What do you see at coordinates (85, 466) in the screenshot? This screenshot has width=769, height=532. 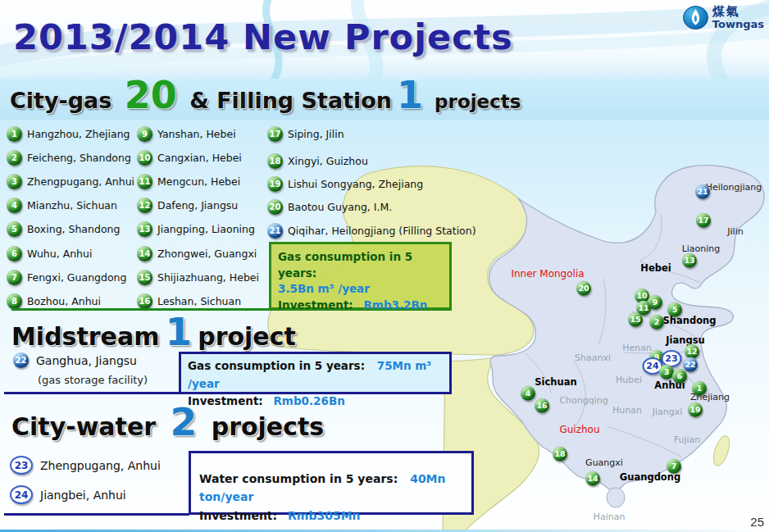 I see `project-list-item: 23Zhengpugang, Anhui` at bounding box center [85, 466].